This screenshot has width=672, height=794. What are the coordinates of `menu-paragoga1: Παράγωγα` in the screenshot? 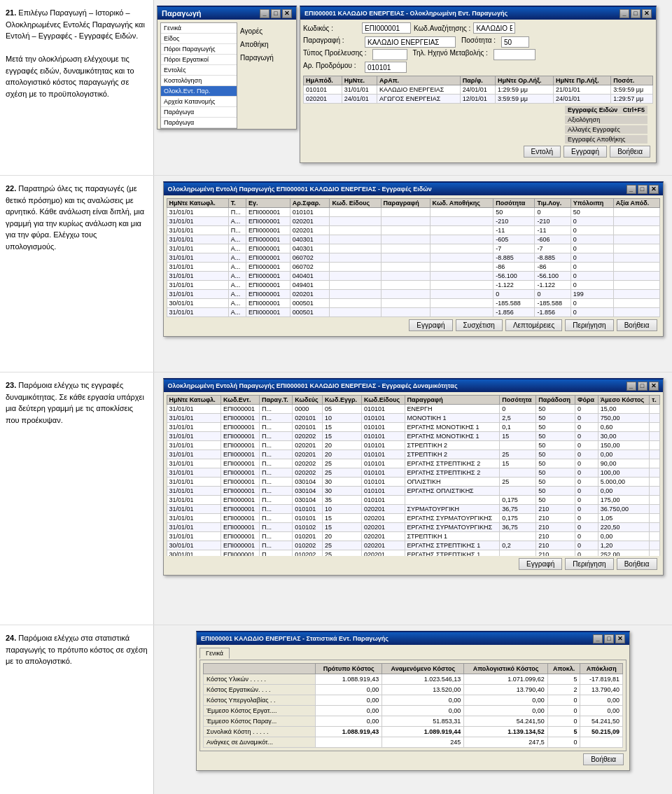 It's located at (199, 112).